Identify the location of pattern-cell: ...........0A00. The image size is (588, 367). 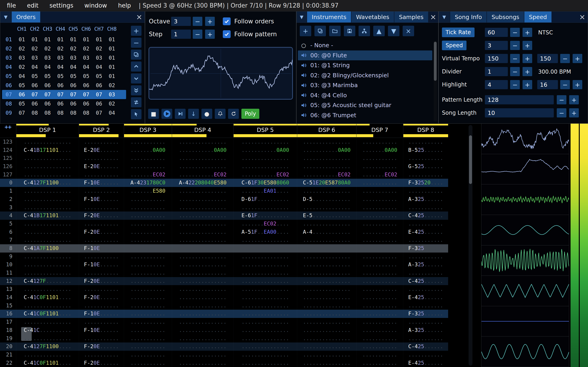
(203, 150).